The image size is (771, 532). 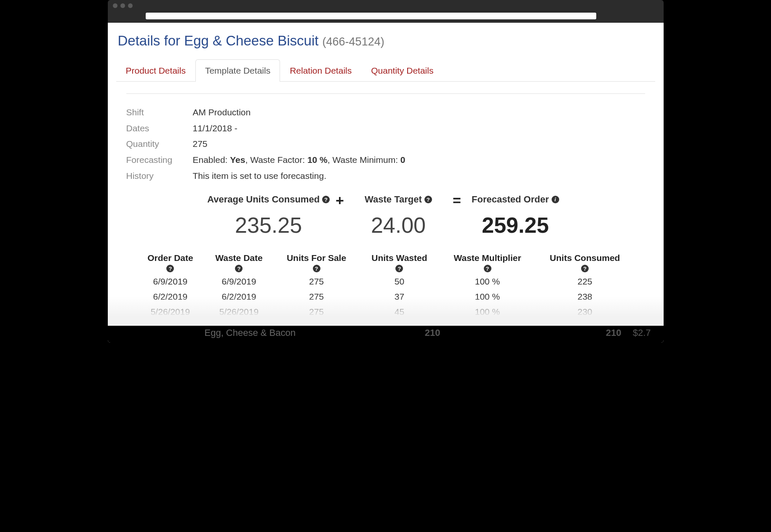 What do you see at coordinates (200, 144) in the screenshot?
I see `meta-value-quantity: 275` at bounding box center [200, 144].